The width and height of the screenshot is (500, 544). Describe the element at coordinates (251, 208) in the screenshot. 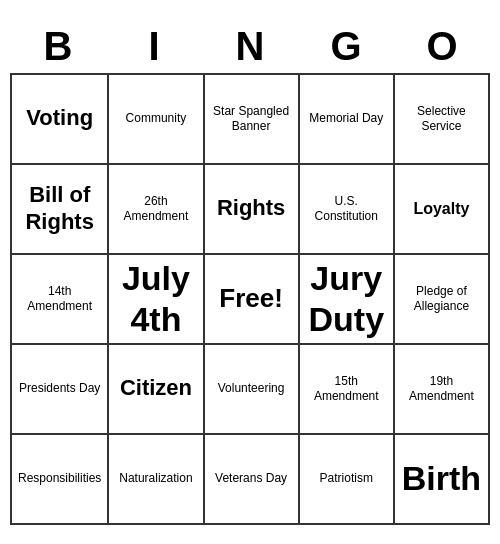

I see `cell-text: Rights` at that location.